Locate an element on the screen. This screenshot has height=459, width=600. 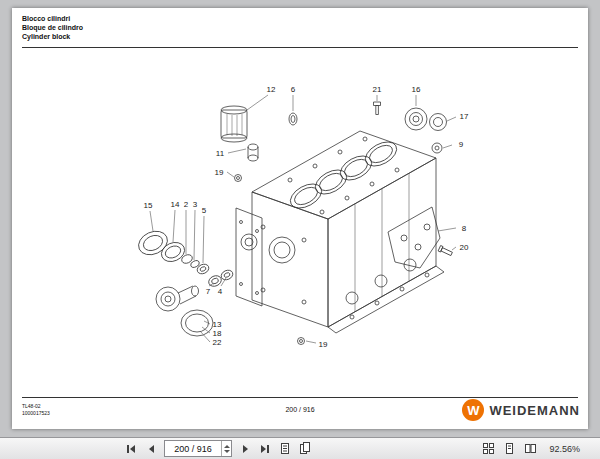
zoom-level: 92.56% is located at coordinates (564, 449).